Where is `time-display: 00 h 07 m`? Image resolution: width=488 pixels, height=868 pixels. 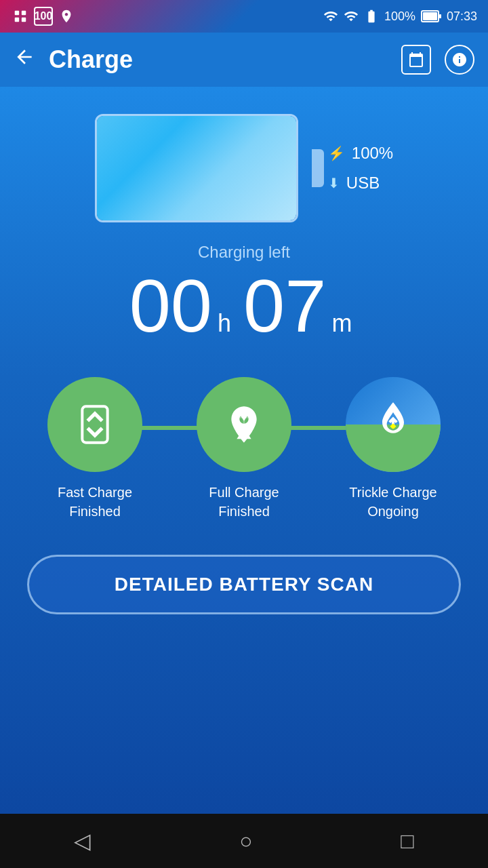
time-display: 00 h 07 m is located at coordinates (244, 306).